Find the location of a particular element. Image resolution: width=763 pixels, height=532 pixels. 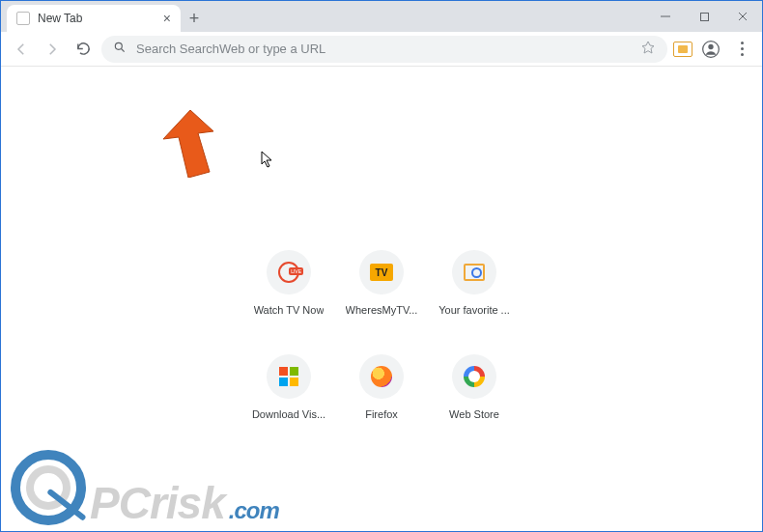

shortcut-label: Firefox is located at coordinates (382, 414).